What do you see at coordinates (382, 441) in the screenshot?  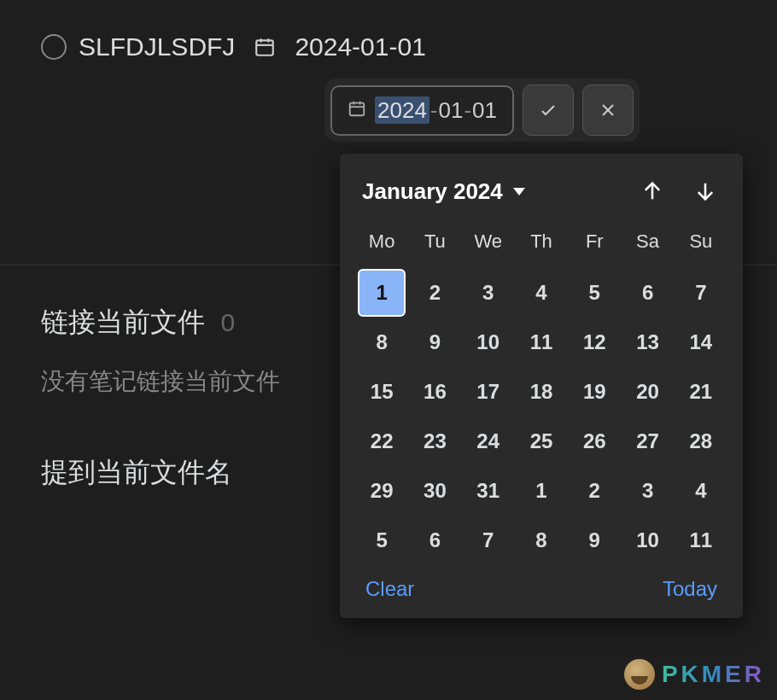 I see `calendar-day: 22` at bounding box center [382, 441].